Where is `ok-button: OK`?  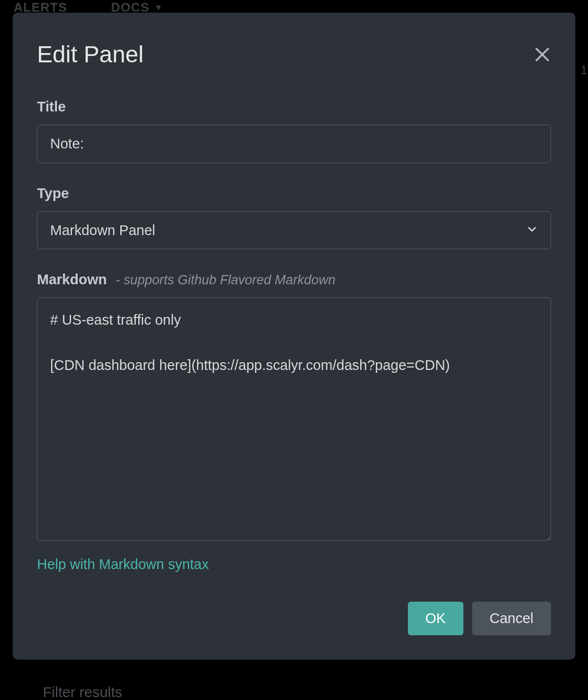
ok-button: OK is located at coordinates (436, 618).